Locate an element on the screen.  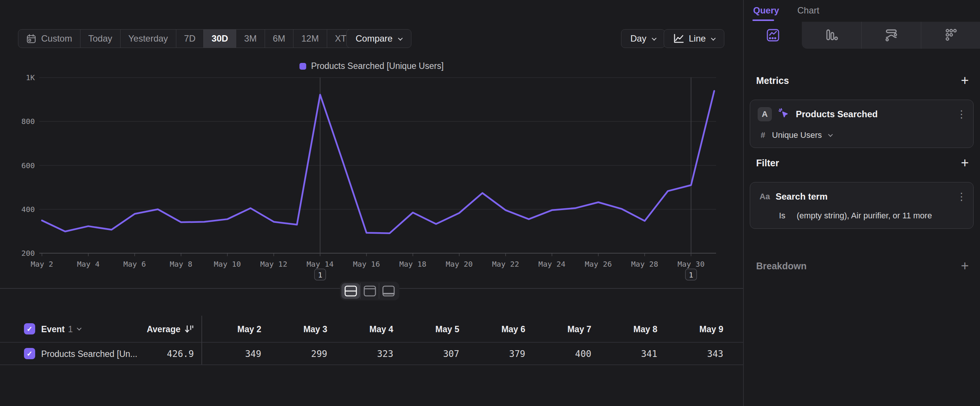
date-range-picker: CustomTodayYesterday7D30D3M6M12MXTD is located at coordinates (194, 39).